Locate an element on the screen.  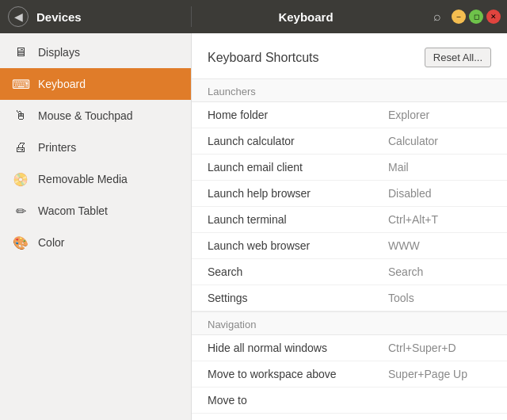
shortcut-row: Launch email clientMail is located at coordinates (349, 168).